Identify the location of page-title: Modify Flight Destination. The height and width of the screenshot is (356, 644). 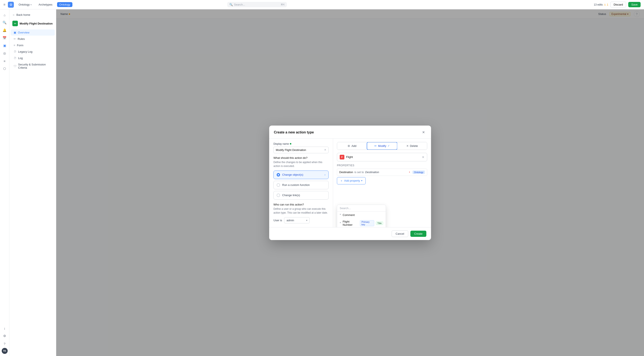
(36, 24).